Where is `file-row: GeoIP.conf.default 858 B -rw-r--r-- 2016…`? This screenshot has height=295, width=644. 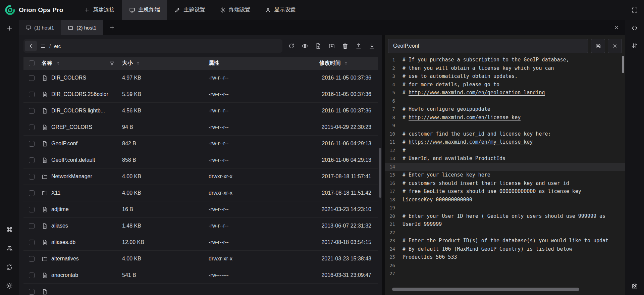
file-row: GeoIP.conf.default 858 B -rw-r--r-- 2016… is located at coordinates (201, 160).